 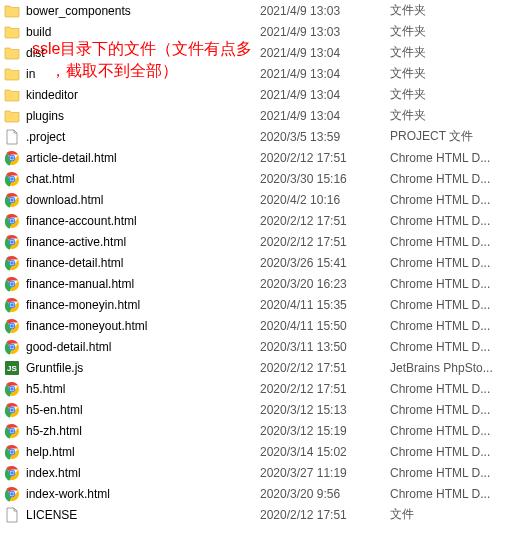 What do you see at coordinates (263, 452) in the screenshot?
I see `file-row: help.html2020/3/14 15:02Chrome HTML D...` at bounding box center [263, 452].